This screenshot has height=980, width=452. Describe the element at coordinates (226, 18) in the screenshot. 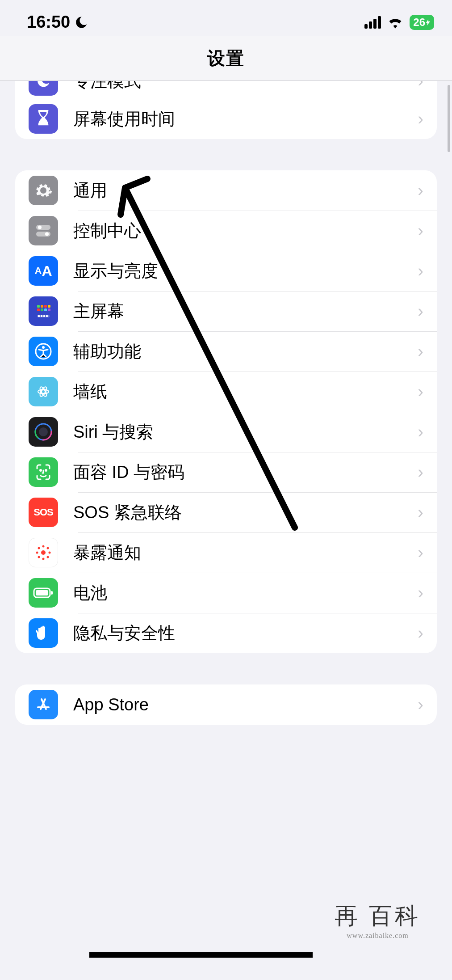

I see `status-bar: 16:50 26` at that location.